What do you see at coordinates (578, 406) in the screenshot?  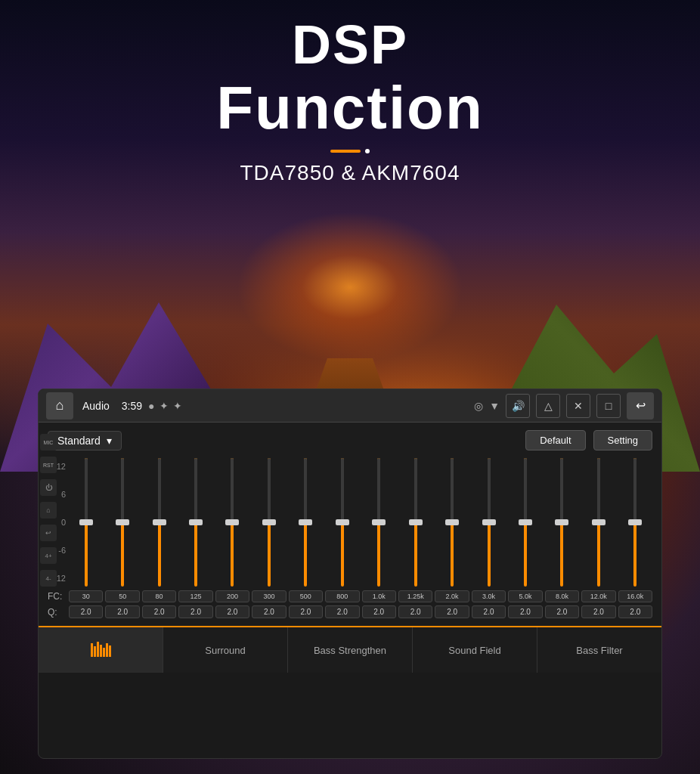 I see `close-button: ✕` at bounding box center [578, 406].